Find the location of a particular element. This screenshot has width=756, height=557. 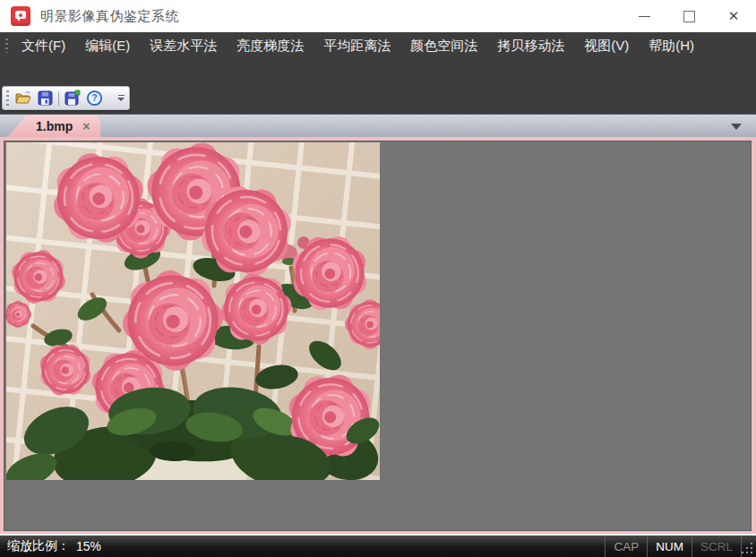

menu-item-luminance-gradient: 亮度梯度法 is located at coordinates (271, 47).